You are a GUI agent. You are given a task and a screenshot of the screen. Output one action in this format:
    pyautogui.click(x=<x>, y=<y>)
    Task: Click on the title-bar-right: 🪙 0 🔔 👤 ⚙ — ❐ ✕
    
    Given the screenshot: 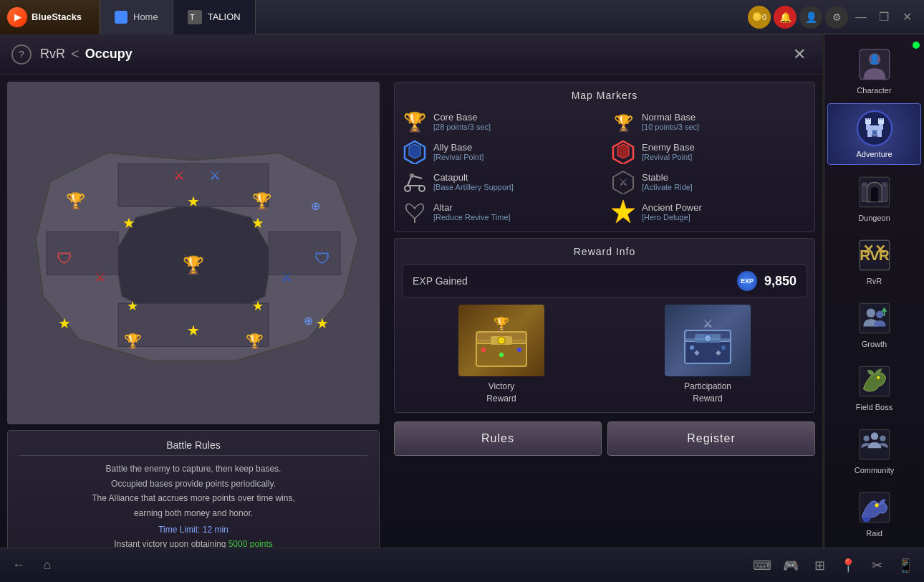 What is the action you would take?
    pyautogui.click(x=832, y=17)
    